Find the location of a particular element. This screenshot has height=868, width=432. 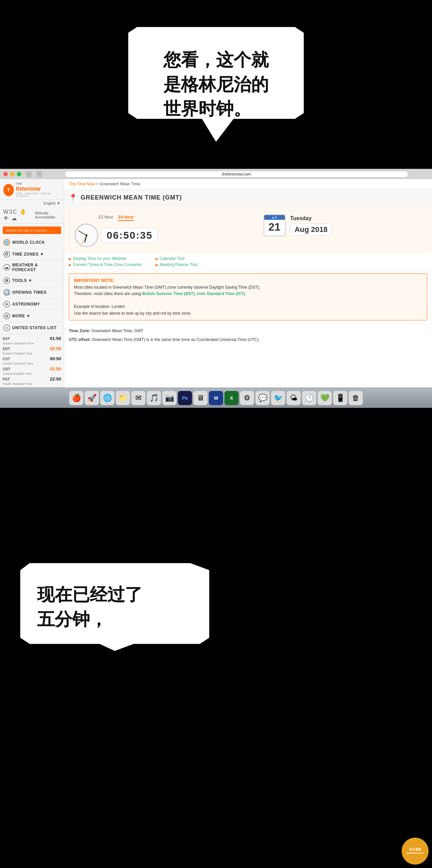

dock-icon-mail: ✉ is located at coordinates (138, 398).